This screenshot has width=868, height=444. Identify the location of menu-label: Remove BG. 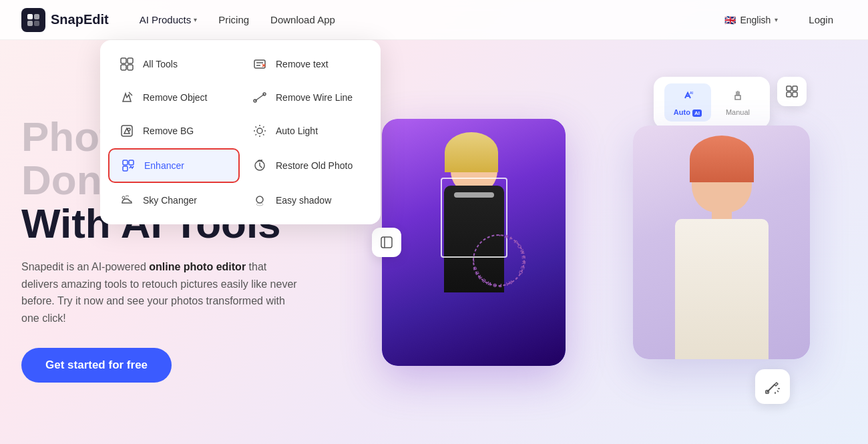
(168, 131).